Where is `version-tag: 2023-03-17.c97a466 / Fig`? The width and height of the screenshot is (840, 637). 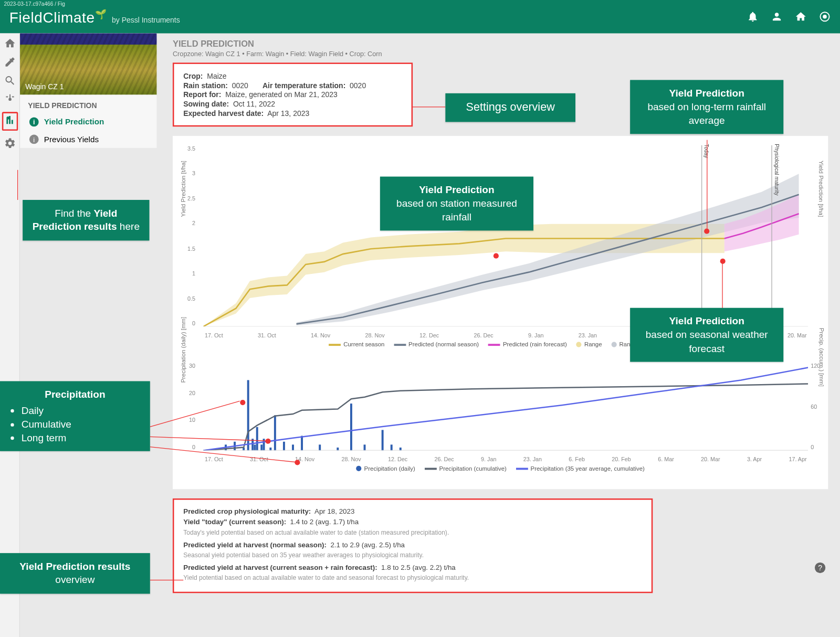
version-tag: 2023-03-17.c97a466 / Fig is located at coordinates (35, 4).